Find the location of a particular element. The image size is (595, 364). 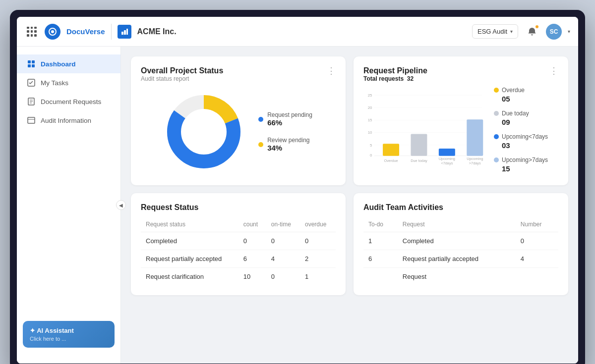

legend-upcoming-7plus-value: 15 is located at coordinates (530, 168).